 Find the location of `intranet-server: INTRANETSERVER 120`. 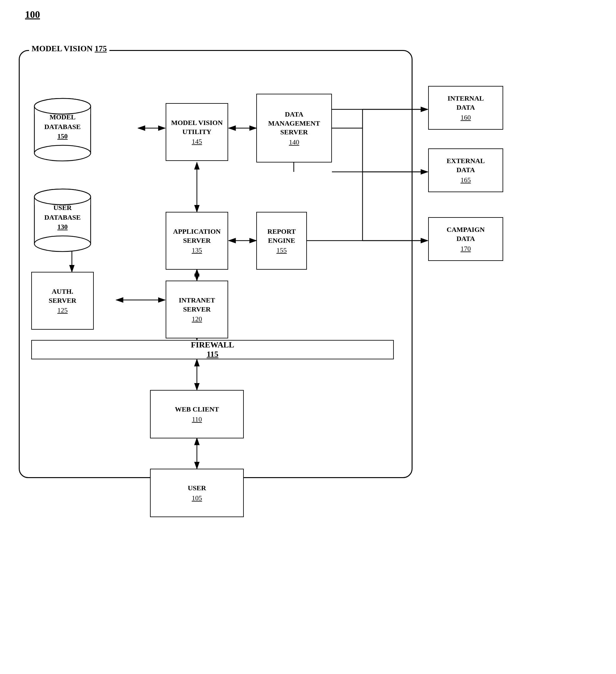

intranet-server: INTRANETSERVER 120 is located at coordinates (197, 310).